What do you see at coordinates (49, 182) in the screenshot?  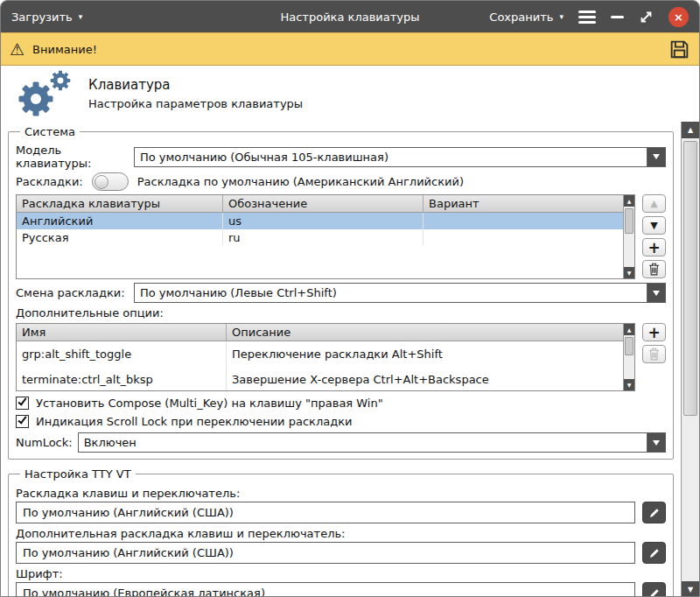 I see `layouts-label: Раскладки:` at bounding box center [49, 182].